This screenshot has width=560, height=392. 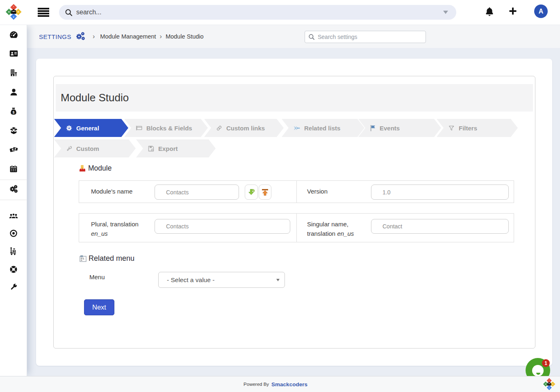 What do you see at coordinates (191, 280) in the screenshot?
I see `menu-select-value: - Select a value -` at bounding box center [191, 280].